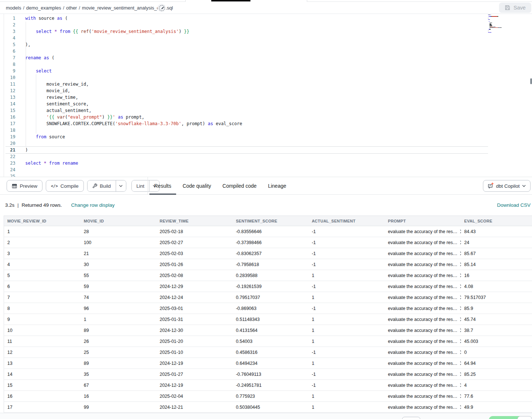 The height and width of the screenshot is (419, 532). I want to click on table-cell: 79.517037, so click(496, 298).